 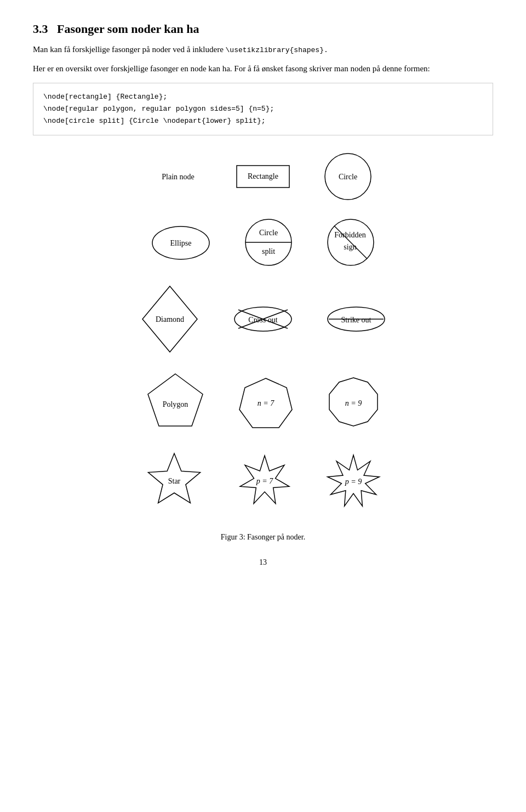 I want to click on polygon7-svg: n = 7, so click(x=266, y=403).